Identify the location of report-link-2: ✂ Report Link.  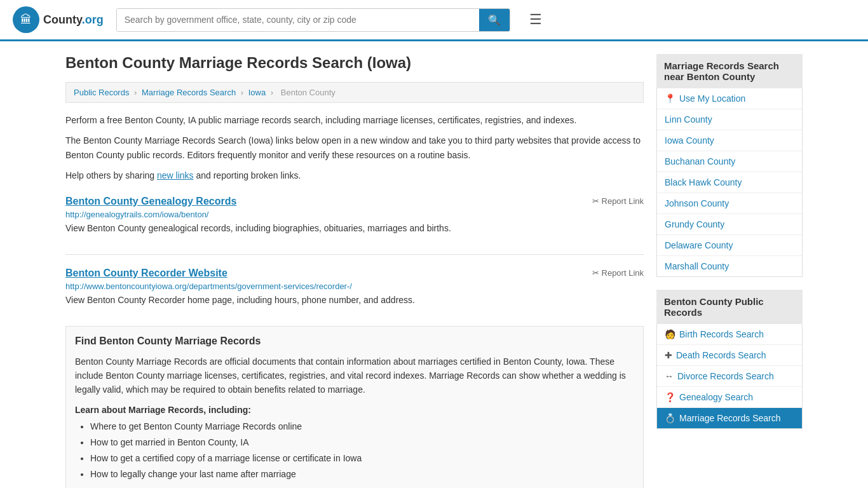
(618, 273).